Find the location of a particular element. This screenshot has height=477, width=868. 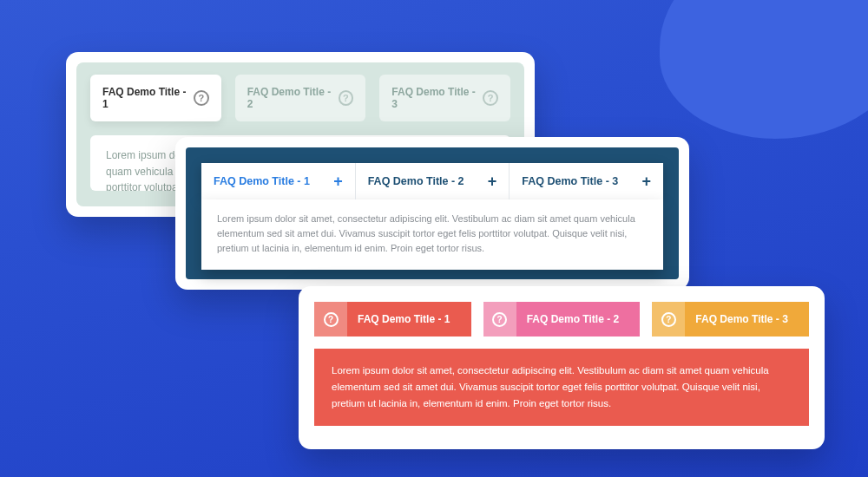

faq-2-tab-1: FAQ Demo Title - 1 + is located at coordinates (279, 181).